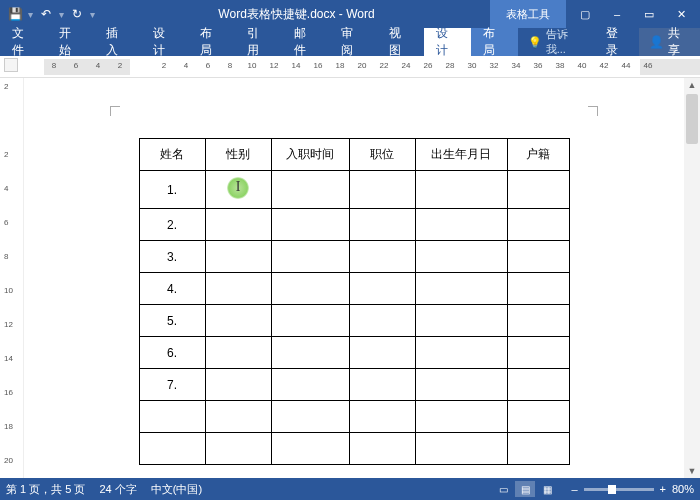  Describe the element at coordinates (77, 14) in the screenshot. I see `redo-icon: ↻` at that location.